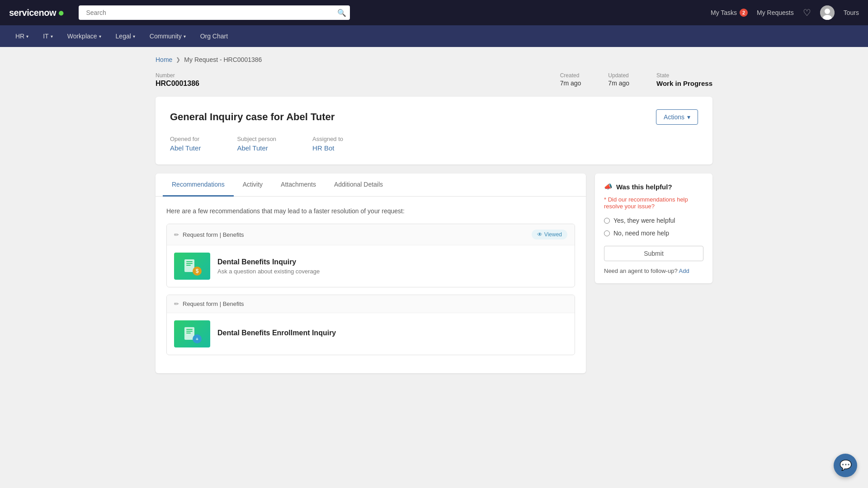  I want to click on my-tasks-button: My Tasks 2, so click(729, 13).